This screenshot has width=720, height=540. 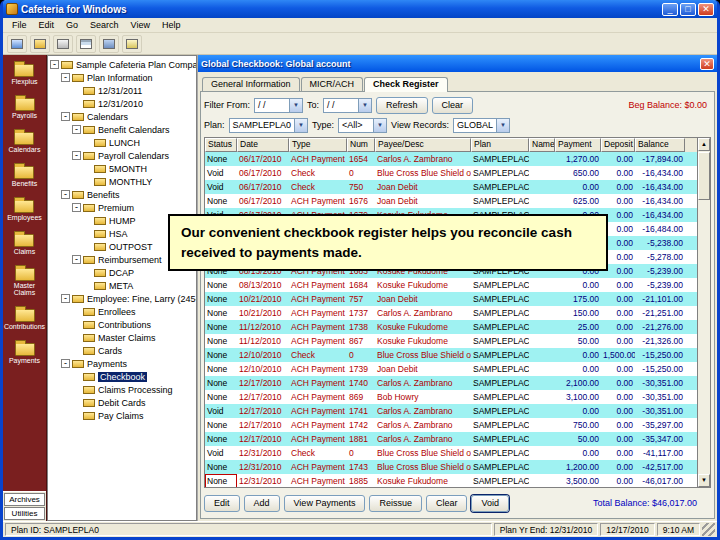 I want to click on minimize-button: _, so click(x=670, y=10).